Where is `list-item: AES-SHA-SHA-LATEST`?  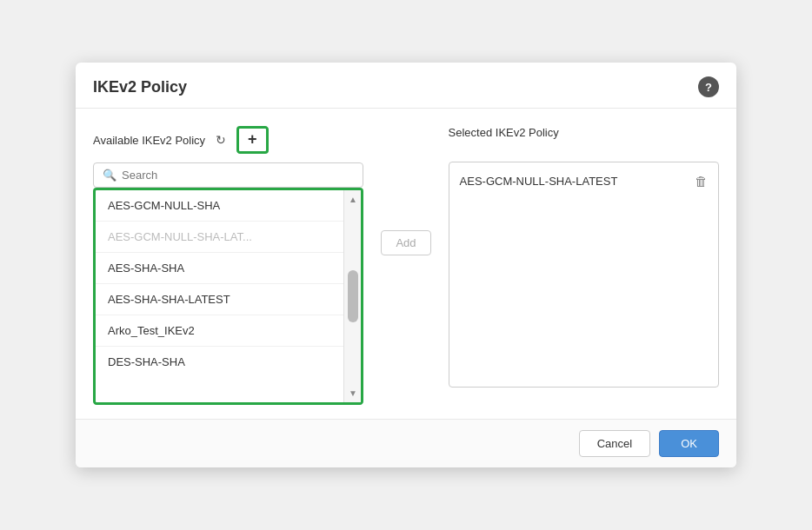 list-item: AES-SHA-SHA-LATEST is located at coordinates (219, 300).